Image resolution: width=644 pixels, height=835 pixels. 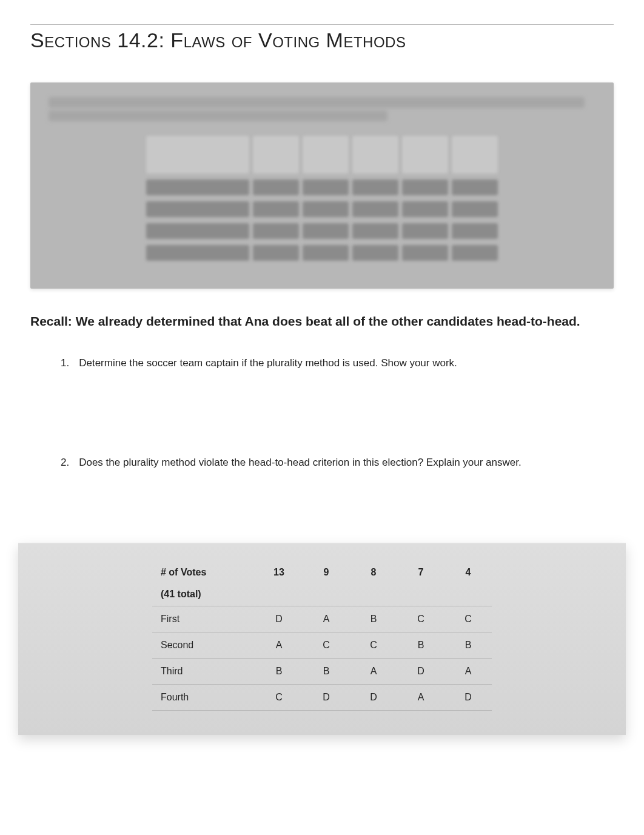 What do you see at coordinates (65, 463) in the screenshot?
I see `question-number: 2.` at bounding box center [65, 463].